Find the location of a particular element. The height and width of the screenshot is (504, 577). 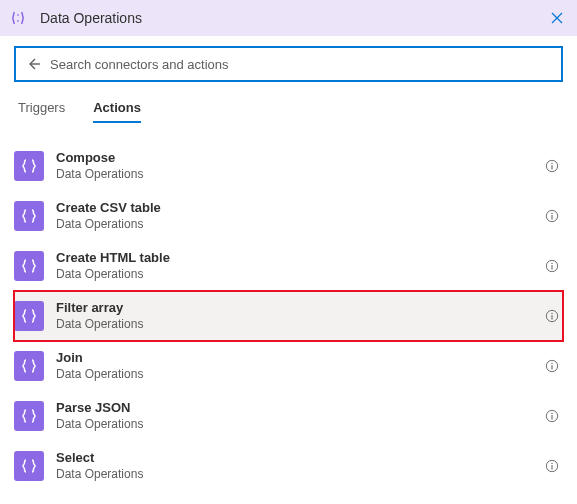

action-text: Parse JSONData Operations is located at coordinates (300, 416).